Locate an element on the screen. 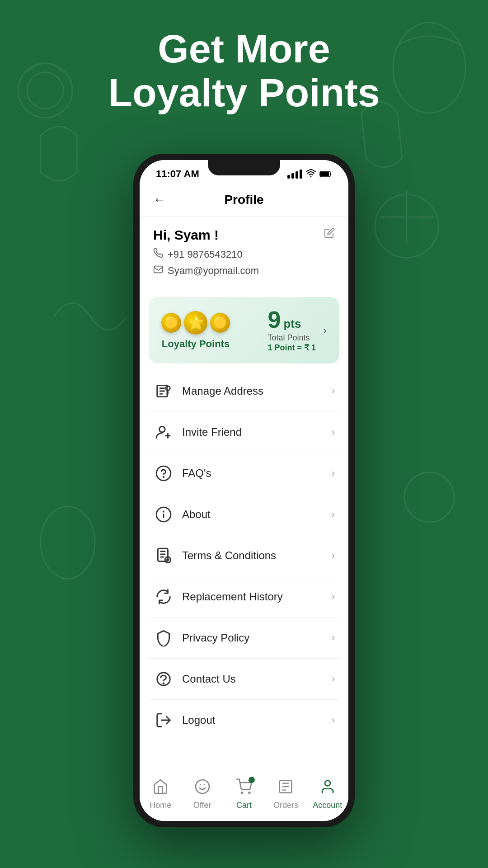  page-title: Profile is located at coordinates (244, 200).